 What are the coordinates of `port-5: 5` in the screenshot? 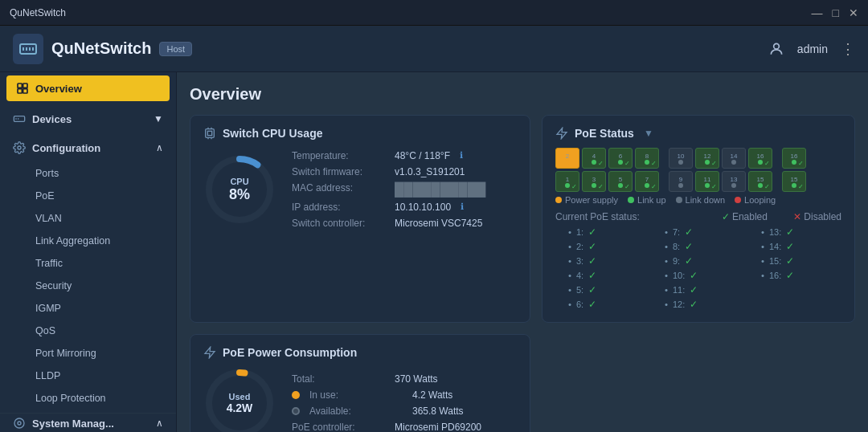 It's located at (620, 181).